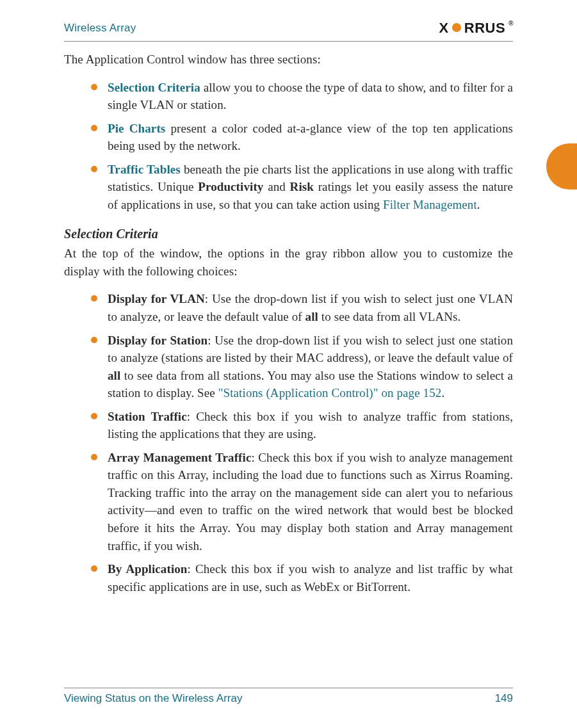 The height and width of the screenshot is (728, 577). Describe the element at coordinates (511, 23) in the screenshot. I see `logo-registered-icon: ®` at that location.